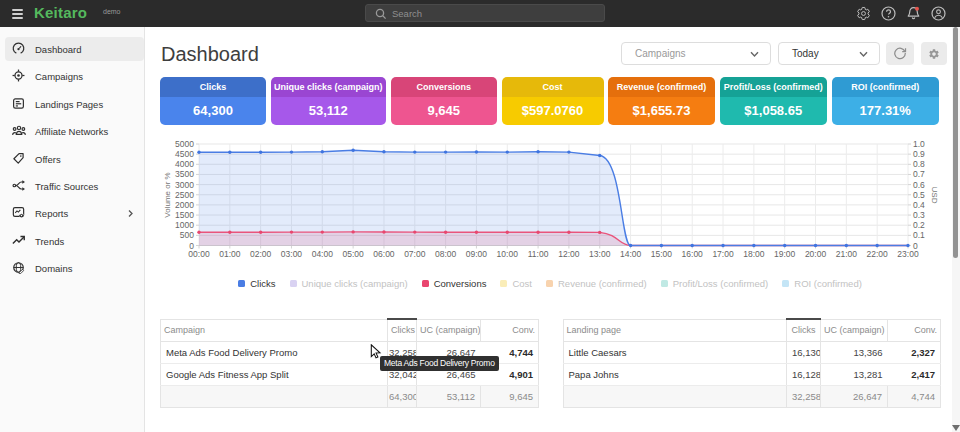 The width and height of the screenshot is (960, 432). Describe the element at coordinates (934, 196) in the screenshot. I see `svg-text: USD` at that location.